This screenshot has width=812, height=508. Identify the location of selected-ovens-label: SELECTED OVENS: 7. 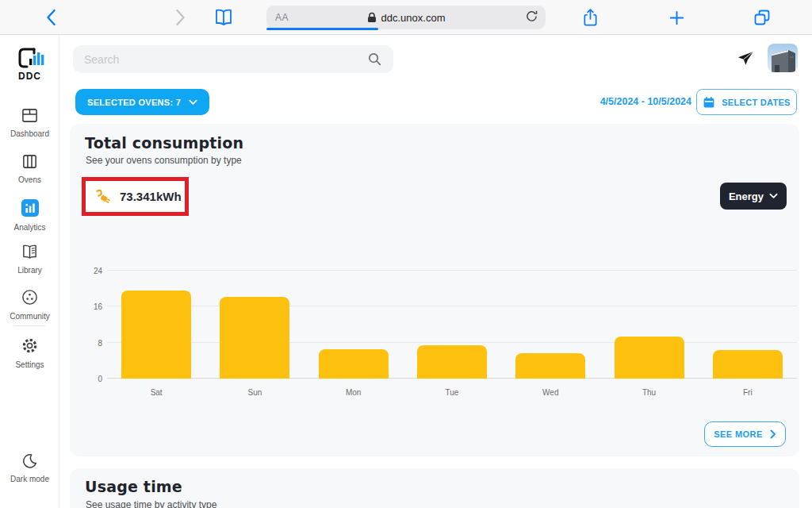
(134, 102).